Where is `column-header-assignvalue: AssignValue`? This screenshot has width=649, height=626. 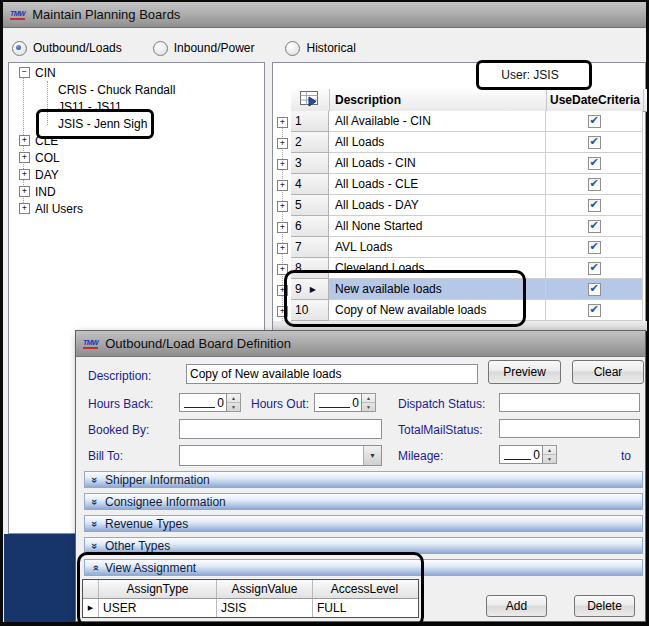 column-header-assignvalue: AssignValue is located at coordinates (265, 589).